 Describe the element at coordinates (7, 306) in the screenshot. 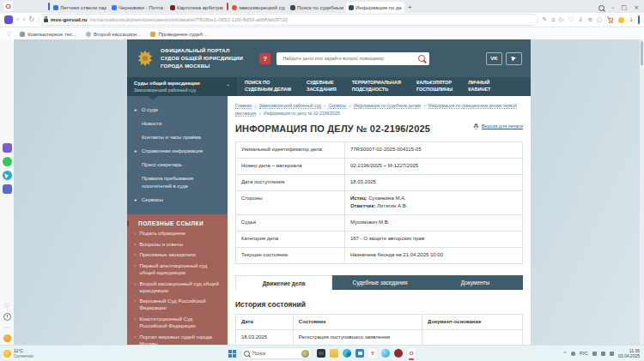

I see `favorites-icon: ♡` at that location.